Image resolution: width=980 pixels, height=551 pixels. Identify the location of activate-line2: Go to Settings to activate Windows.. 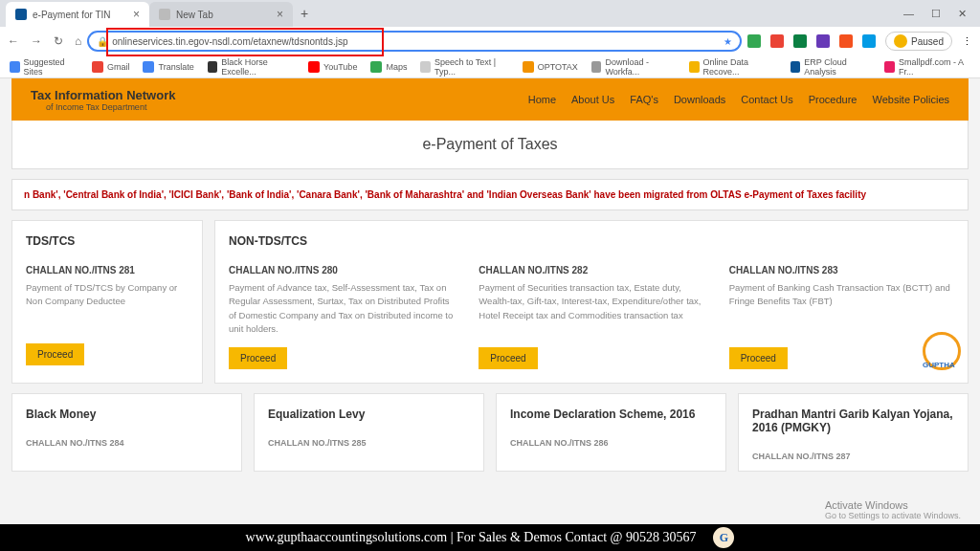
(893, 516).